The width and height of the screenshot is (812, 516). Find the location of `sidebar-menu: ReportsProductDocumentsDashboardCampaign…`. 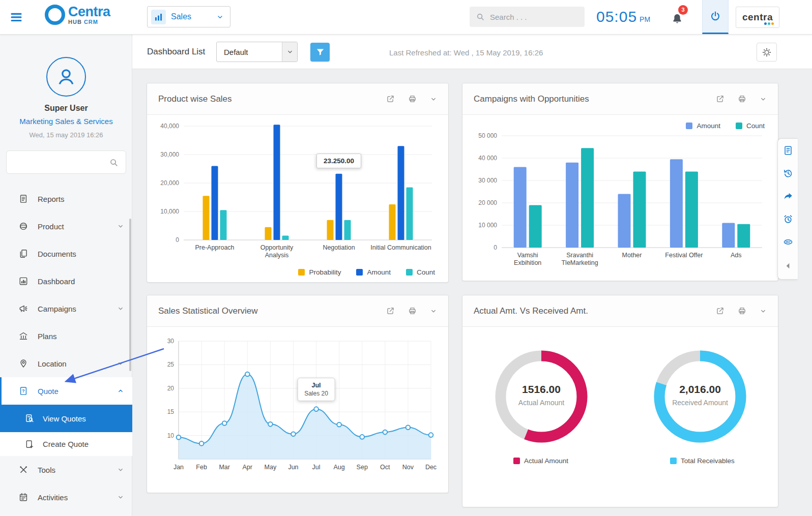

sidebar-menu: ReportsProductDocumentsDashboardCampaign… is located at coordinates (66, 348).